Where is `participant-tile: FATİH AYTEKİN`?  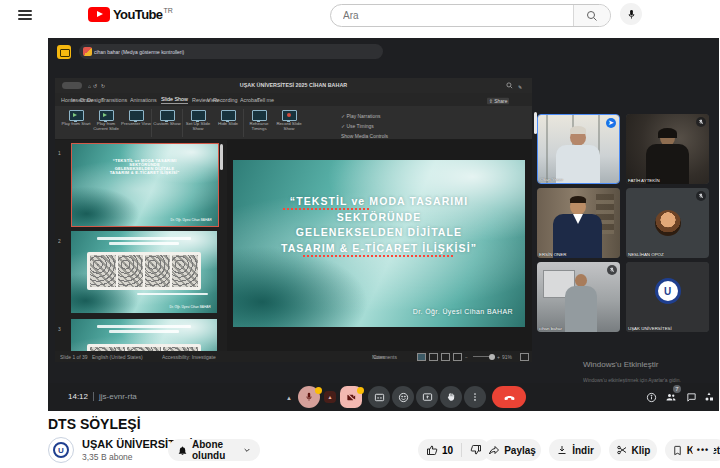 participant-tile: FATİH AYTEKİN is located at coordinates (668, 149).